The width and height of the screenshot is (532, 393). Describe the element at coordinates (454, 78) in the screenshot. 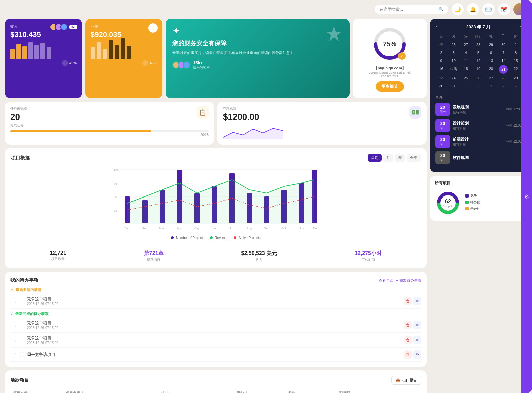

I see `cal-day-29: 24` at that location.